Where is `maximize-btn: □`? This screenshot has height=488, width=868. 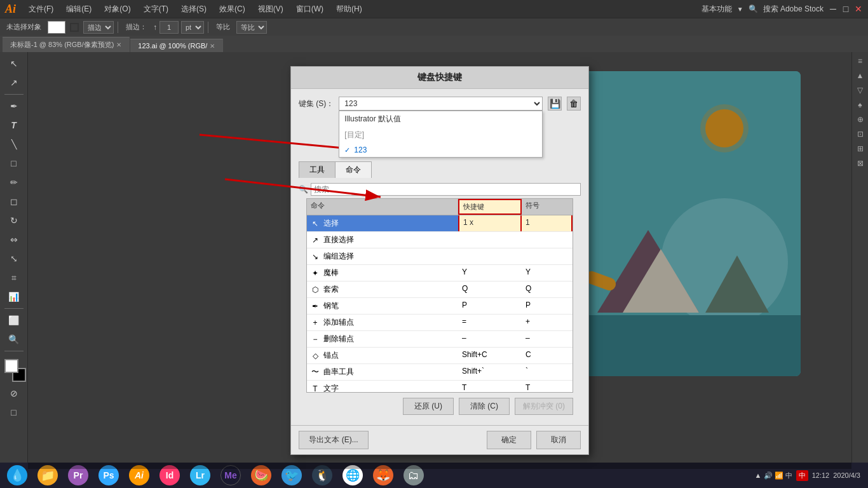 maximize-btn: □ is located at coordinates (846, 9).